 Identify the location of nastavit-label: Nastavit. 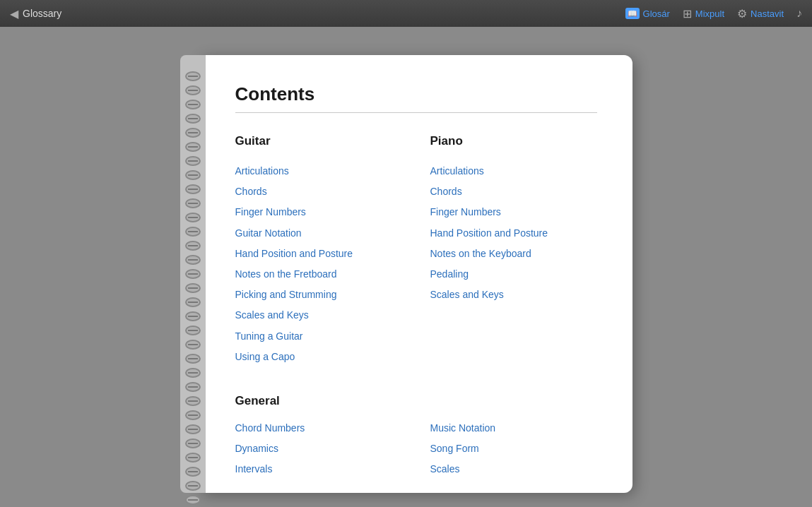
(767, 14).